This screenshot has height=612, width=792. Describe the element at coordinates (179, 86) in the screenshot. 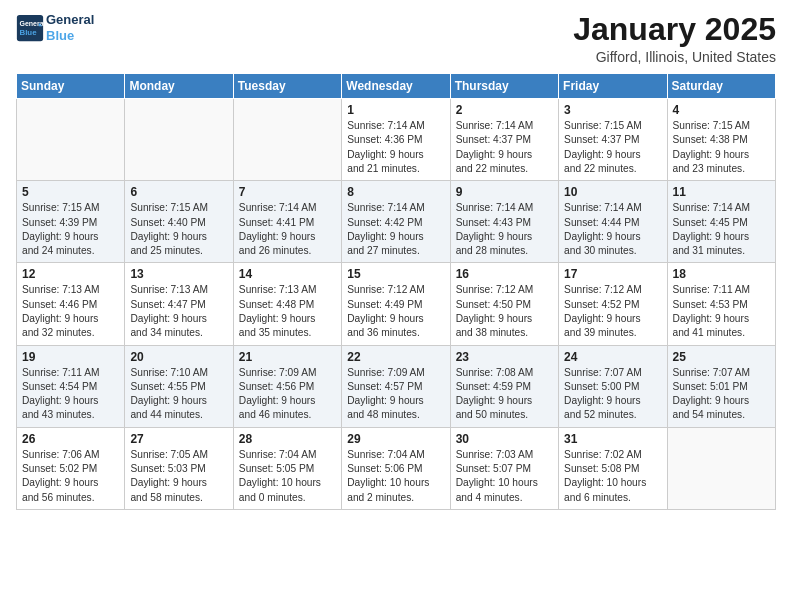

I see `header-day-monday: Monday` at that location.